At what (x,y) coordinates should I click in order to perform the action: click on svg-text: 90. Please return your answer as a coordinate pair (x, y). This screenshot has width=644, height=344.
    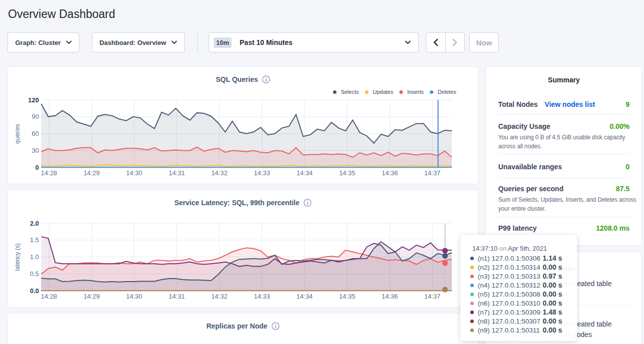
    Looking at the image, I should click on (35, 117).